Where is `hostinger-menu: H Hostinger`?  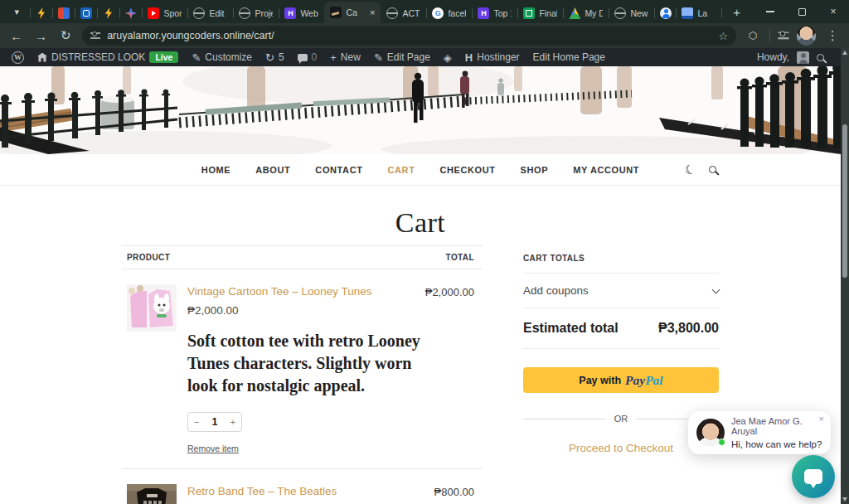
hostinger-menu: H Hostinger is located at coordinates (492, 57).